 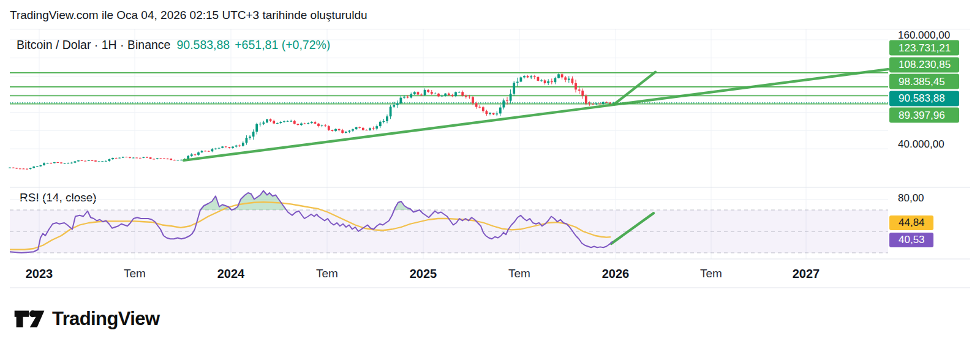 I want to click on time-axis-label: 2023, so click(x=39, y=274).